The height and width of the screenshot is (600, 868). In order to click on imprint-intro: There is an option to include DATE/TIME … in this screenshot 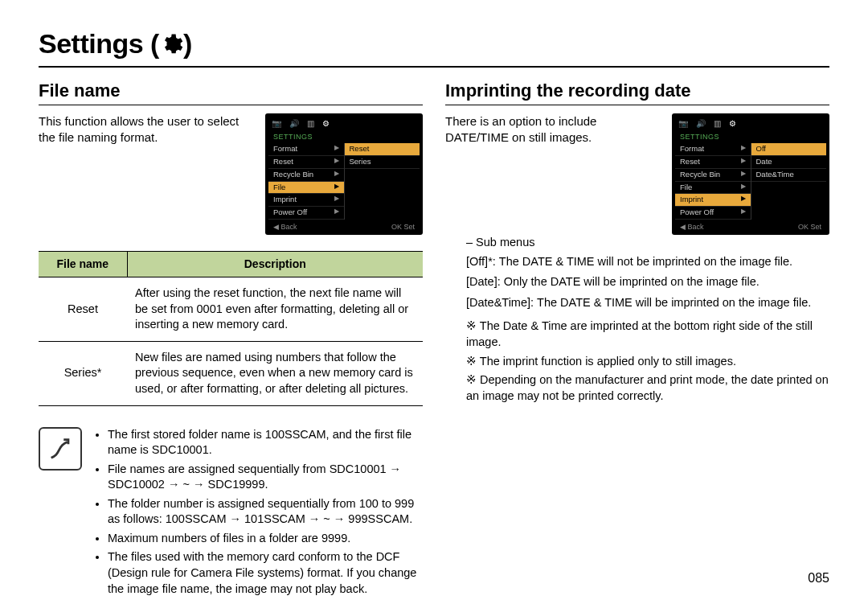, I will do `click(553, 130)`.